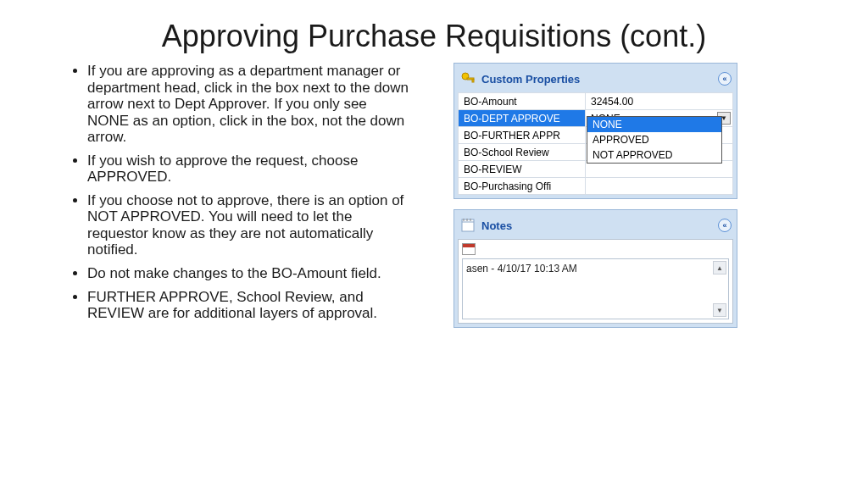 This screenshot has height=488, width=868. What do you see at coordinates (249, 104) in the screenshot?
I see `bullet-item: If you are approving as a department man…` at bounding box center [249, 104].